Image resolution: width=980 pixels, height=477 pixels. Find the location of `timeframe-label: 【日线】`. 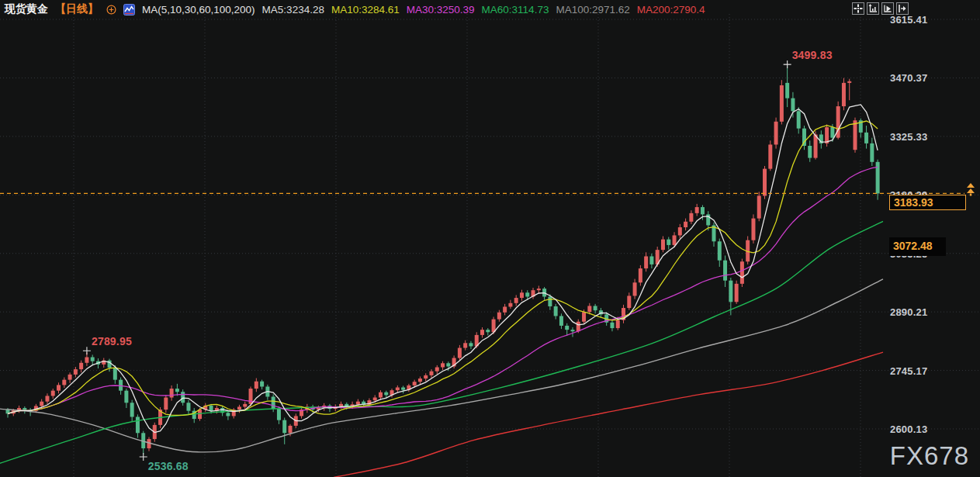

timeframe-label: 【日线】 is located at coordinates (77, 9).